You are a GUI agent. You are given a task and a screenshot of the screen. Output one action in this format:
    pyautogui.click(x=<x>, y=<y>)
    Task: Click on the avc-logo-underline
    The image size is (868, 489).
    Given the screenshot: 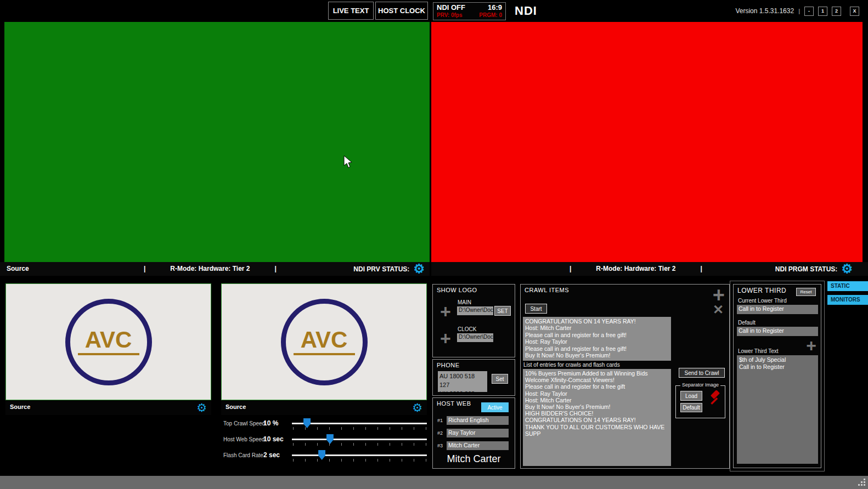 What is the action you would take?
    pyautogui.click(x=324, y=354)
    